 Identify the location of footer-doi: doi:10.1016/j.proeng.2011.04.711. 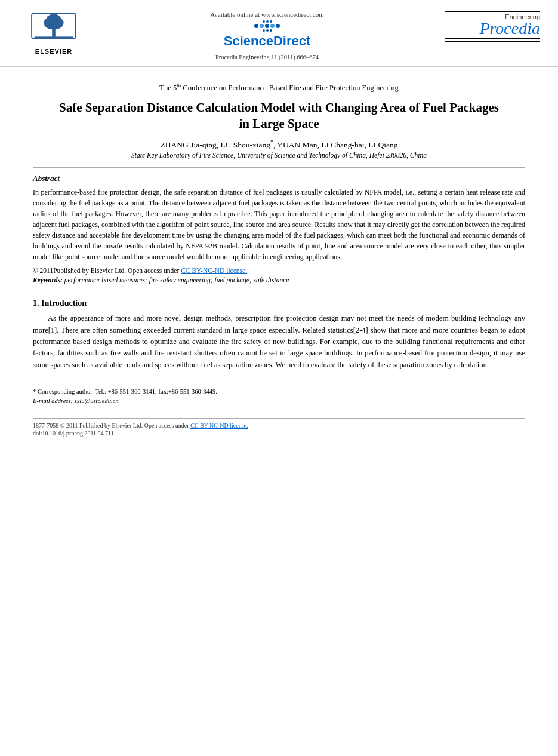
(279, 434).